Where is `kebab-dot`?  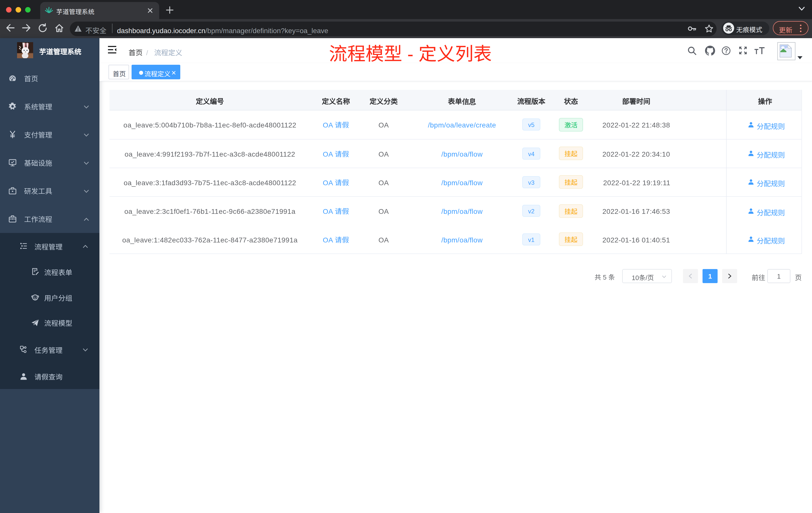
kebab-dot is located at coordinates (801, 31).